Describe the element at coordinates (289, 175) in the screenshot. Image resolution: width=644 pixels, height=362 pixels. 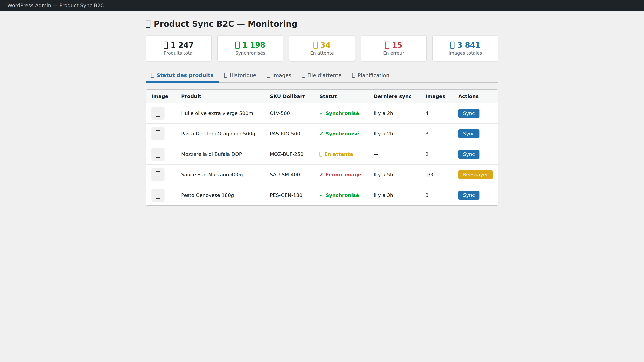
I see `product-sku: SAU-SM-400` at that location.